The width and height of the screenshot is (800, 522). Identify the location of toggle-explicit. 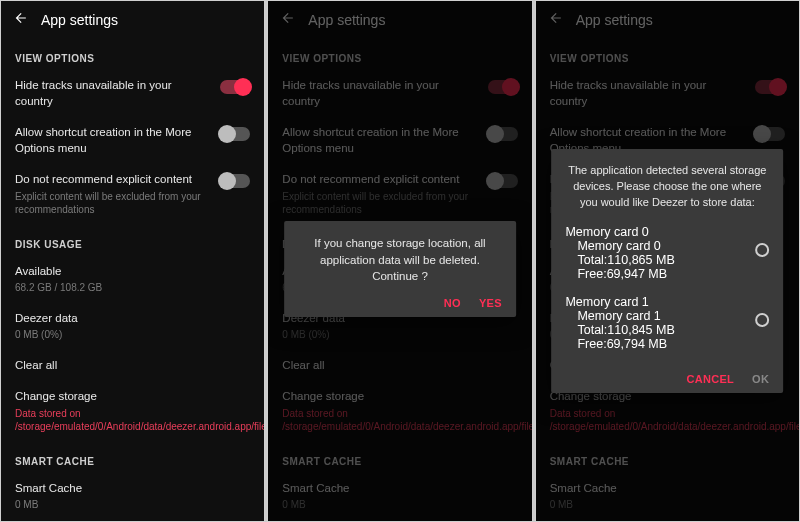
(235, 181).